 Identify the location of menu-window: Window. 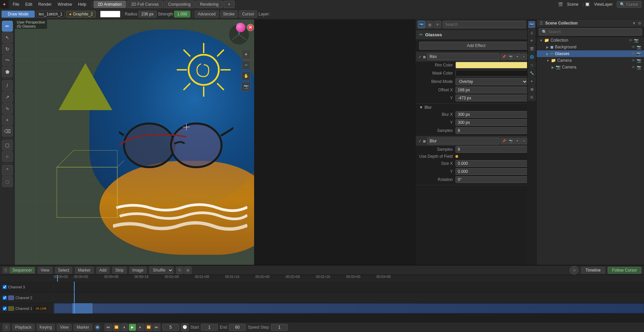
(65, 4).